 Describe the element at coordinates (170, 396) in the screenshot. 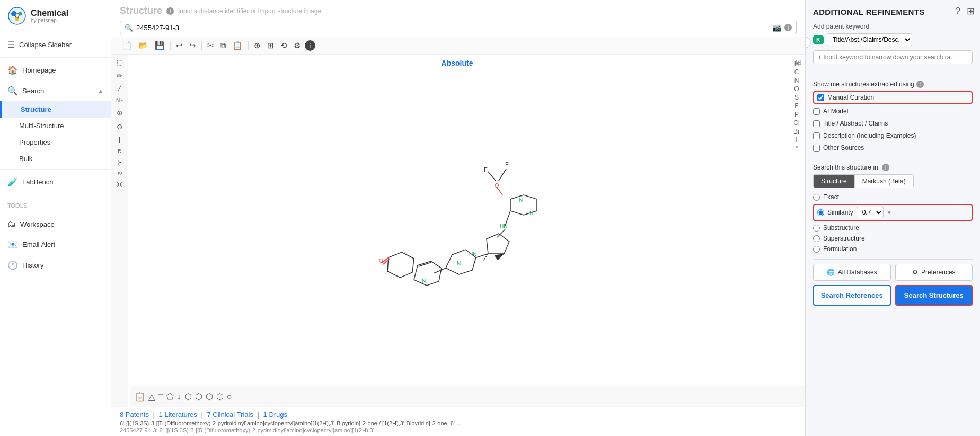

I see `pentagon-btn: ⬠` at that location.